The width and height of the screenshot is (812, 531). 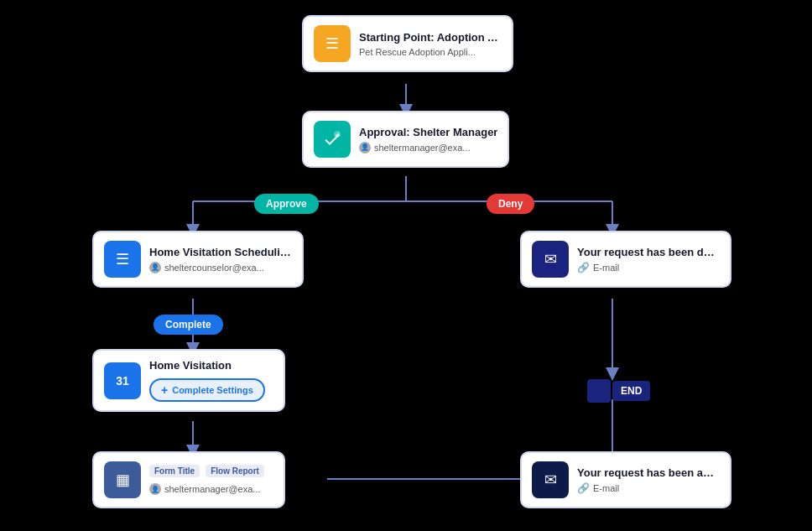 What do you see at coordinates (648, 473) in the screenshot?
I see `approved-email-title: Your request has been appro...` at bounding box center [648, 473].